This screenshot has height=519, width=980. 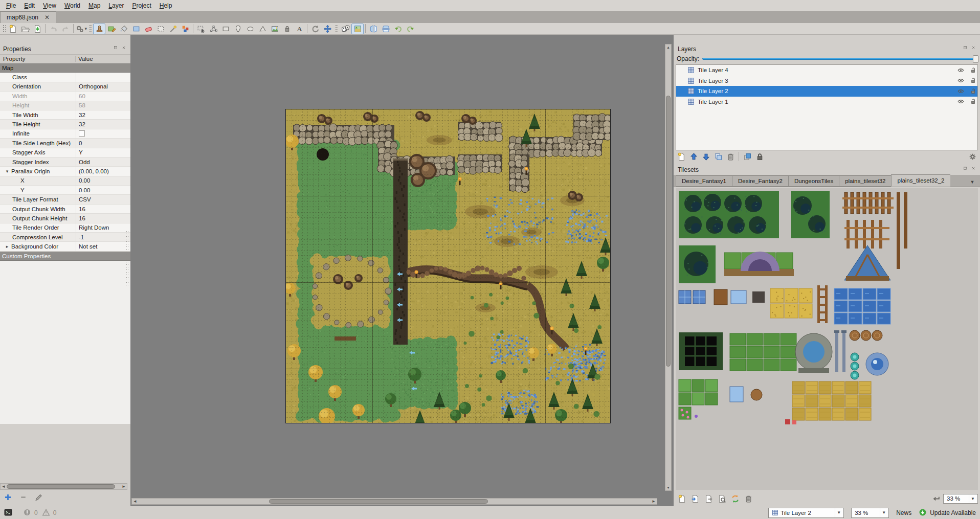 What do you see at coordinates (73, 6) in the screenshot?
I see `menu-item-world: World` at bounding box center [73, 6].